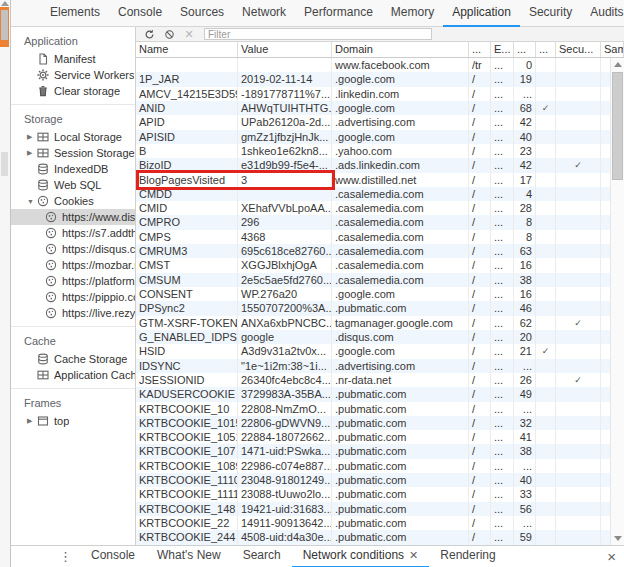 Image resolution: width=624 pixels, height=567 pixels. Describe the element at coordinates (380, 380) in the screenshot. I see `cookie-row-jsessionid: JSESSIONID26340fc4ebc8c4....nr-data.net/…` at that location.